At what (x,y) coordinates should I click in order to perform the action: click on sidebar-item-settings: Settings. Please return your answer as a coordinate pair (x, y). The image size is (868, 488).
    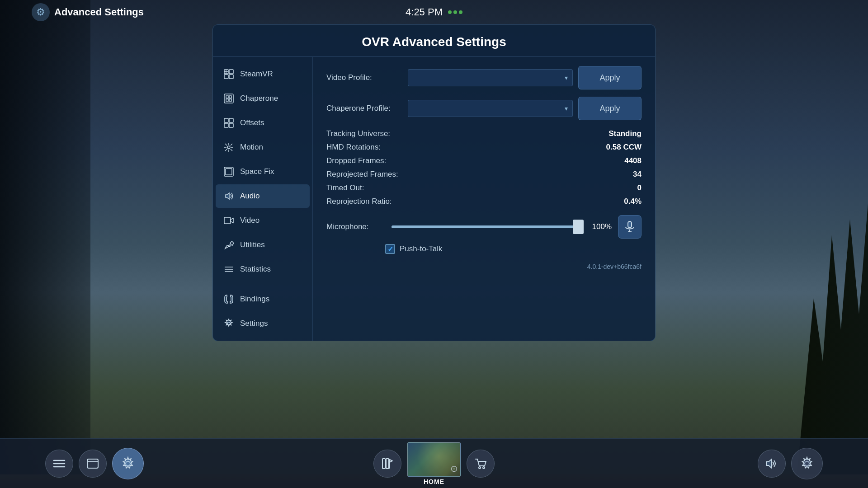
    Looking at the image, I should click on (263, 324).